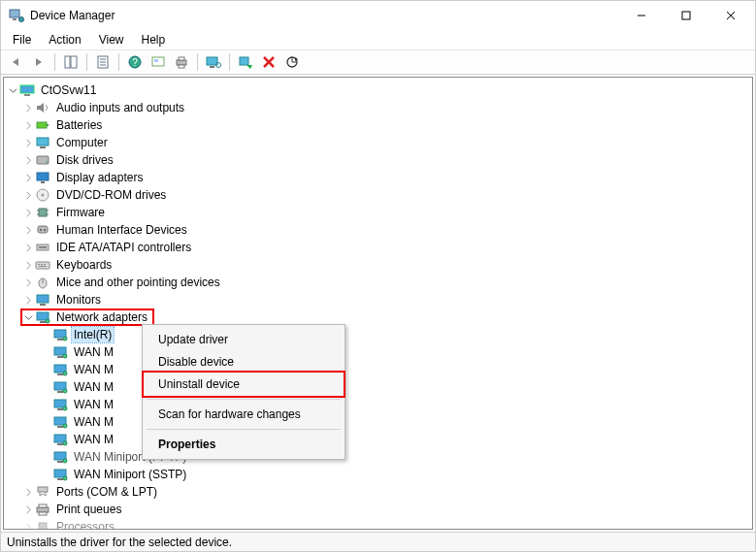  Describe the element at coordinates (378, 178) in the screenshot. I see `tree-category: Display adapters` at that location.